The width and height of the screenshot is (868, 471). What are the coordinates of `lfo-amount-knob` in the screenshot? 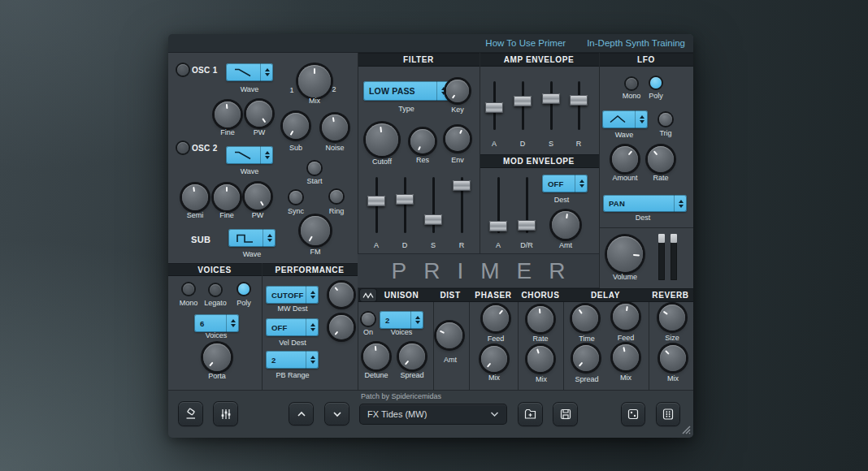 It's located at (625, 159).